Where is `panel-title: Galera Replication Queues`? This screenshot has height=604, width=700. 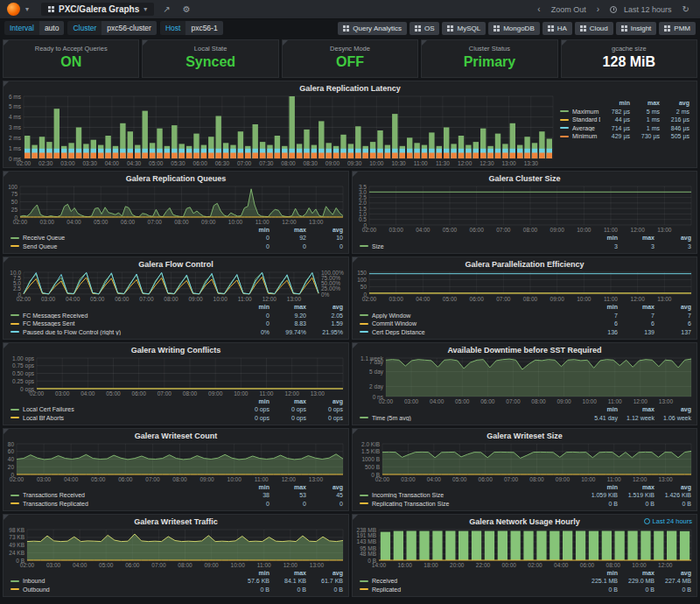
panel-title: Galera Replication Queues is located at coordinates (176, 178).